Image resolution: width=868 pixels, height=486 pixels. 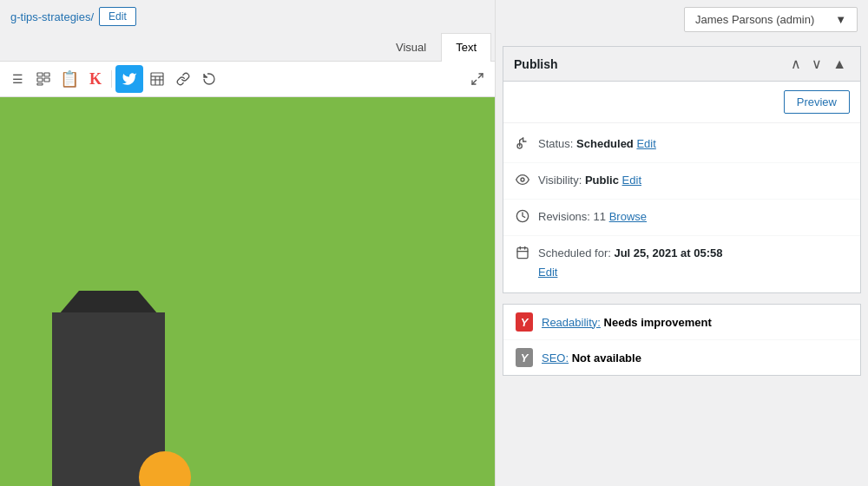 I want to click on author-bar: James Parsons (admin) ▼, so click(x=682, y=19).